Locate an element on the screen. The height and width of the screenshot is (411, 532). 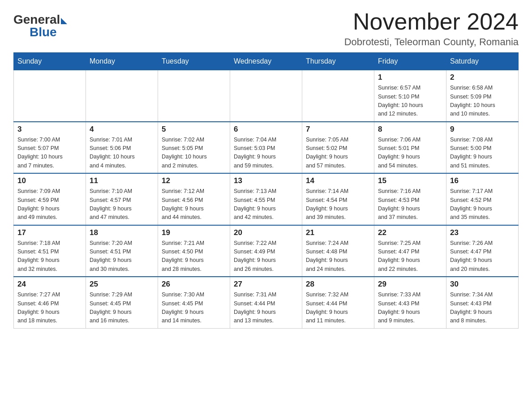
calendar-cell: 29Sunrise: 7:33 AMSunset: 4:43 PMDayligh… is located at coordinates (410, 303).